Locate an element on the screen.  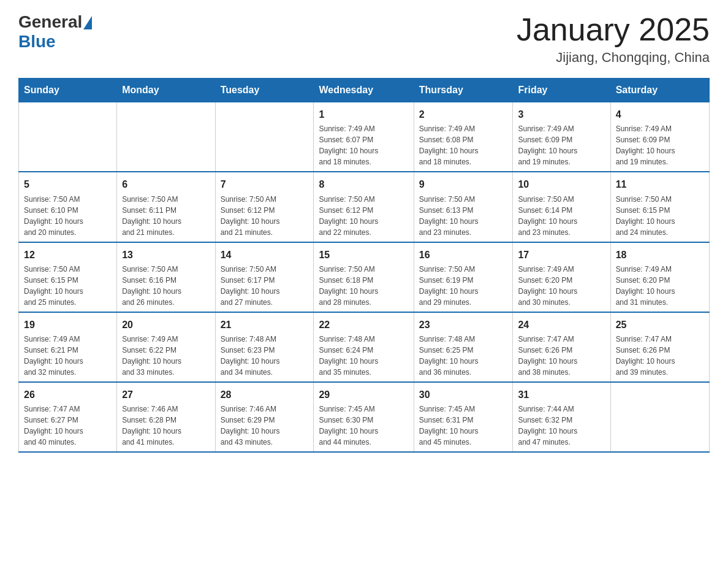
day-info: Sunrise: 7:48 AM Sunset: 6:25 PM Dayligh… is located at coordinates (463, 356).